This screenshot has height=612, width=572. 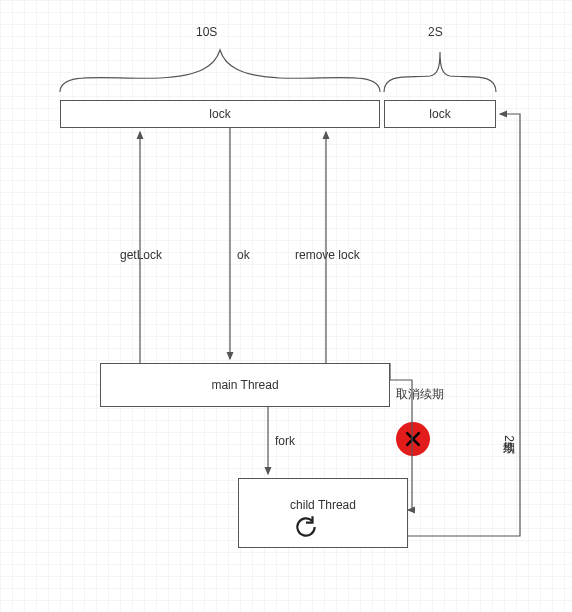 What do you see at coordinates (323, 505) in the screenshot?
I see `child-thread-label: child Thread` at bounding box center [323, 505].